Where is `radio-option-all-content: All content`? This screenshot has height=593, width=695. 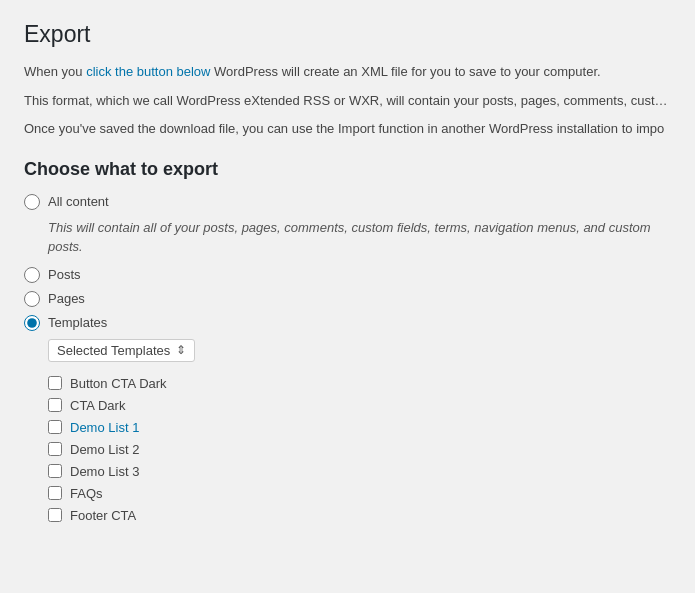 radio-option-all-content: All content is located at coordinates (348, 202).